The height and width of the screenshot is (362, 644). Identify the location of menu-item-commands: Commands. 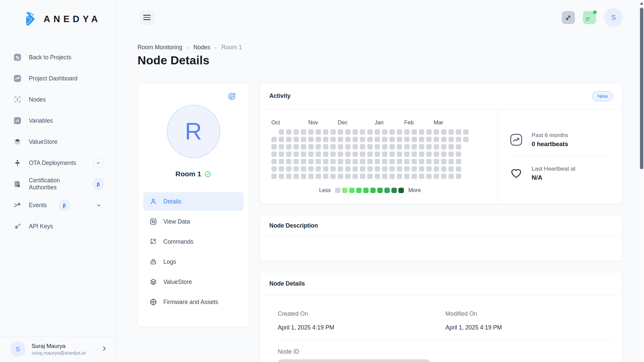
(193, 242).